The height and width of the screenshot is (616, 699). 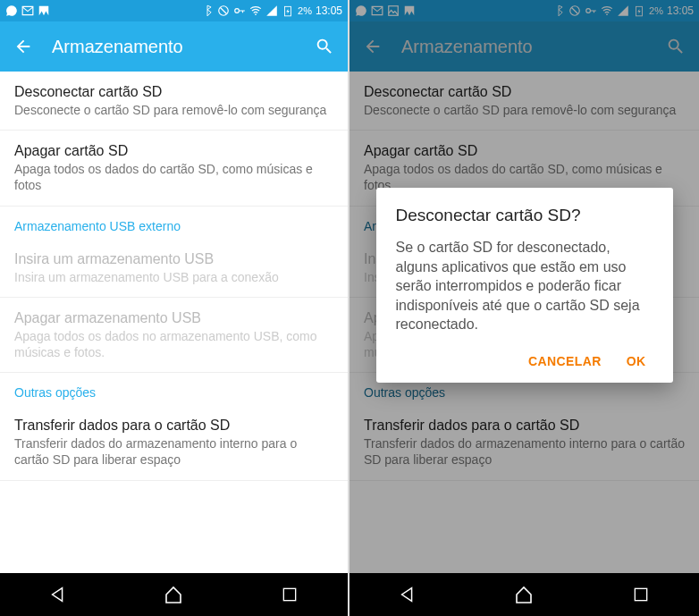 I want to click on item-subtitle: Apaga todos os dados do cartão SD, como …, so click(x=173, y=177).